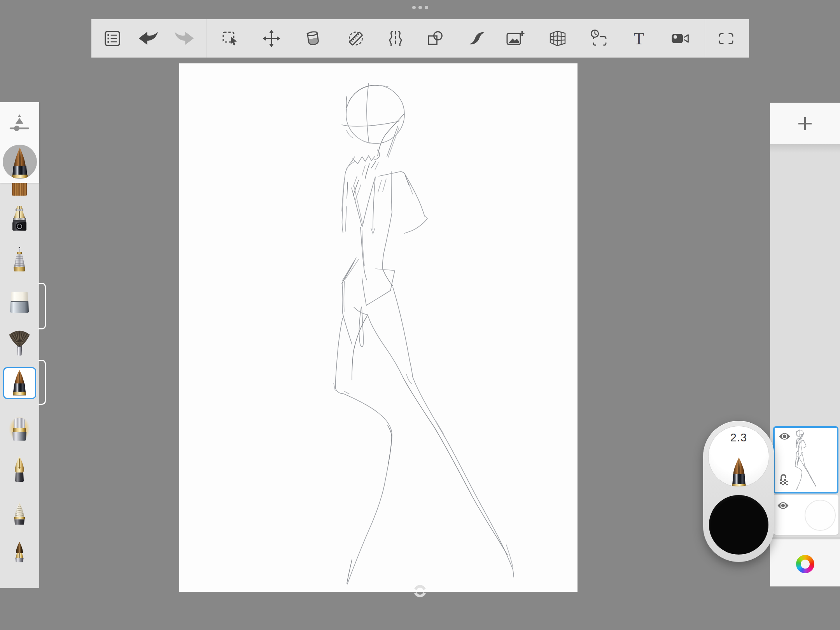 The width and height of the screenshot is (840, 630). Describe the element at coordinates (112, 38) in the screenshot. I see `layers-menu-button` at that location.